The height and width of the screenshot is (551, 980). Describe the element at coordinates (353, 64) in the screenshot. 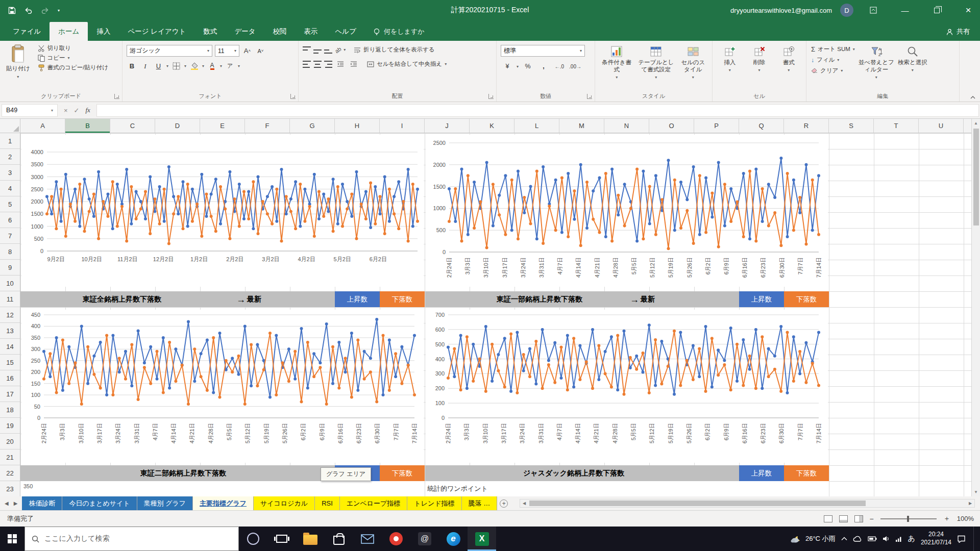

I see `increase-indent-icon` at that location.